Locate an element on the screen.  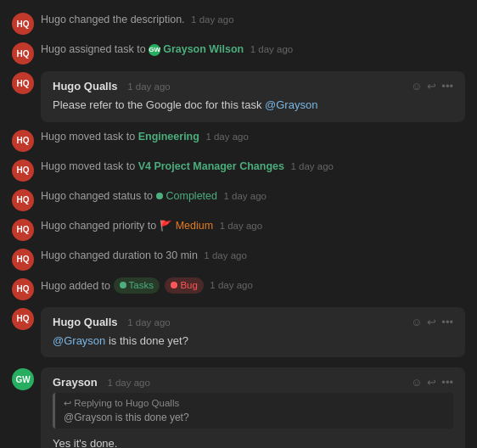
activity-text: Hugo changed the description. 1 day ago is located at coordinates (253, 20).